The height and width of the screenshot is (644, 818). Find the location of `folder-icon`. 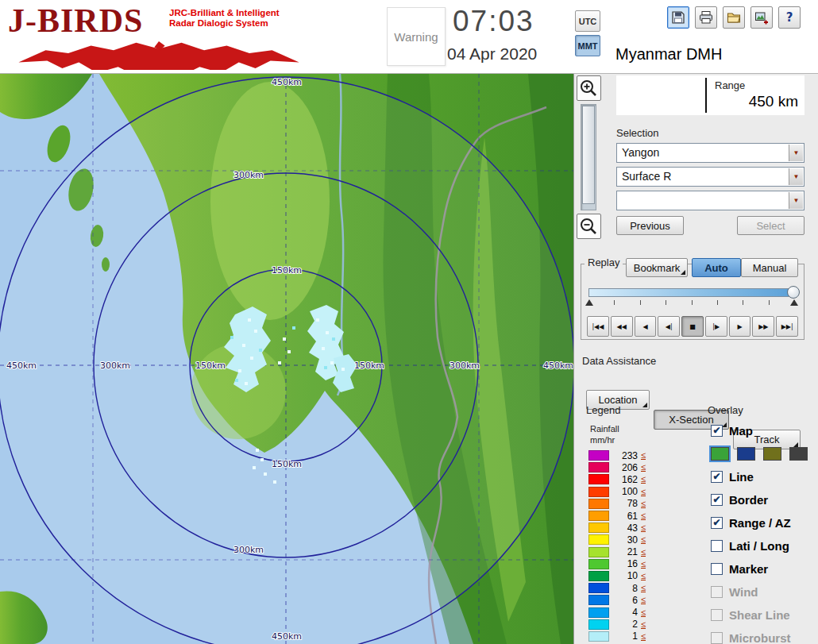

folder-icon is located at coordinates (734, 17).